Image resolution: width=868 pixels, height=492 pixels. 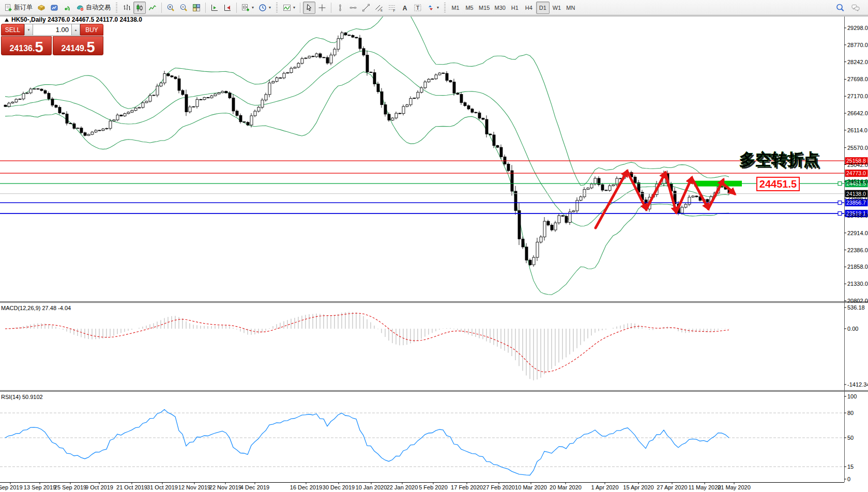 What do you see at coordinates (248, 8) in the screenshot?
I see `new-chart-button: ▾` at bounding box center [248, 8].